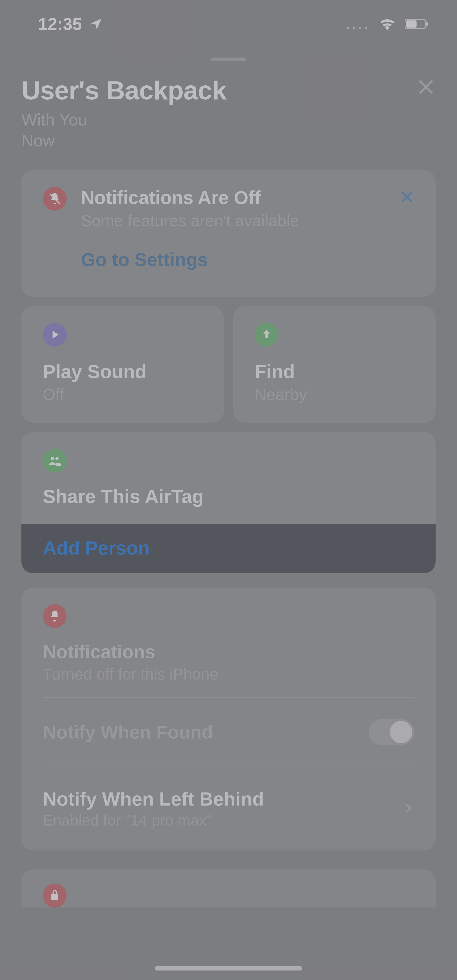  What do you see at coordinates (228, 503) in the screenshot?
I see `share-airtag-card: Share This AirTag Add Person` at bounding box center [228, 503].